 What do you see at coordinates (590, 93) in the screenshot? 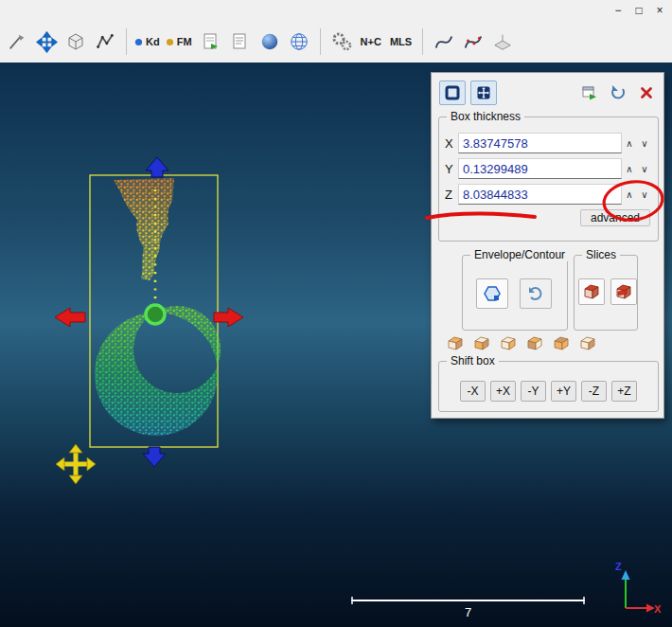
I see `export-box-icon` at bounding box center [590, 93].